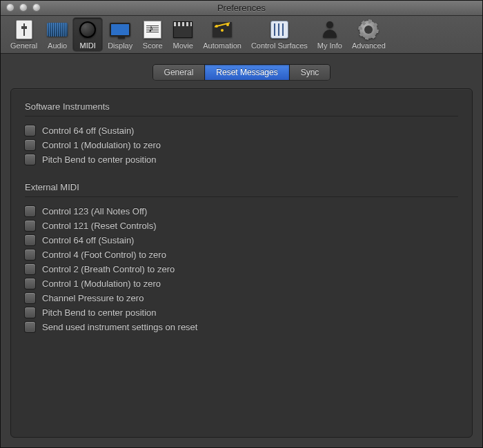 The image size is (483, 448). I want to click on window-title: Preferences, so click(241, 8).